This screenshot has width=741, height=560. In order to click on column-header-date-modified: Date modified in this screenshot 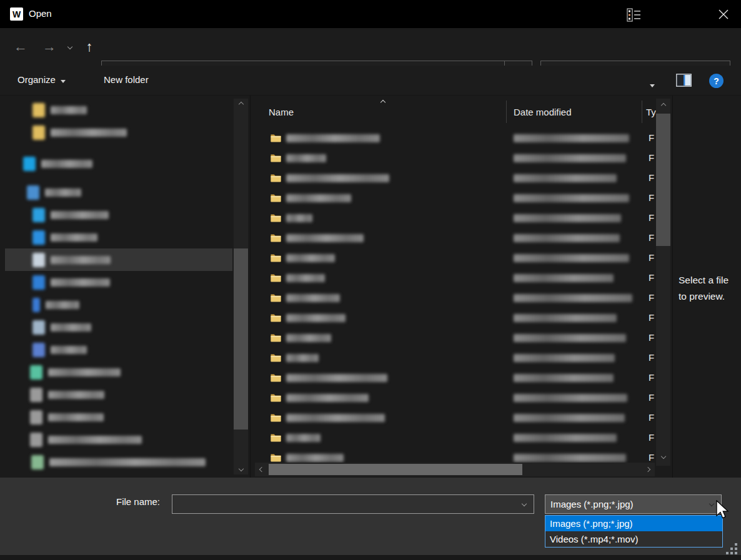, I will do `click(542, 112)`.